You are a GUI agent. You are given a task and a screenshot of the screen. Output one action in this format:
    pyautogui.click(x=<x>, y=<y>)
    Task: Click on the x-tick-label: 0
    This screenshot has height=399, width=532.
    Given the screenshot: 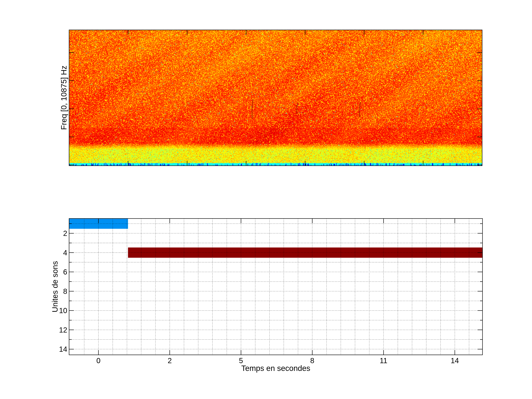 What is the action you would take?
    pyautogui.click(x=99, y=361)
    